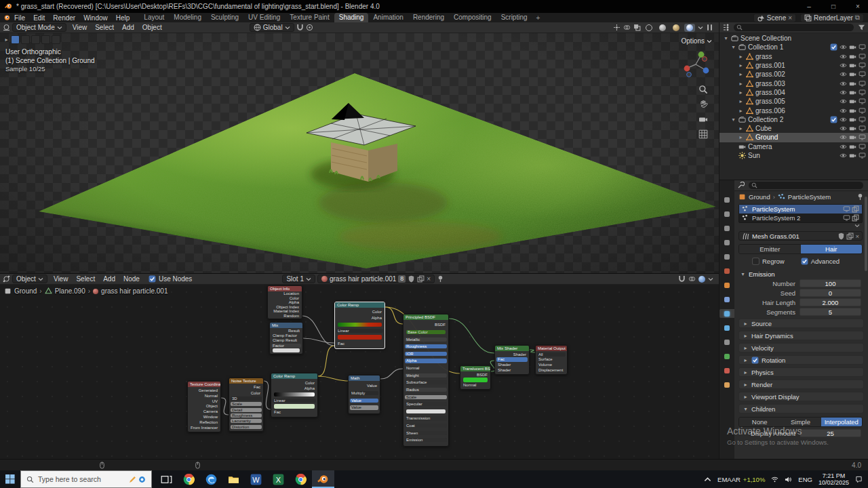 The height and width of the screenshot is (488, 868). I want to click on collapse-icon: ▾, so click(734, 47).